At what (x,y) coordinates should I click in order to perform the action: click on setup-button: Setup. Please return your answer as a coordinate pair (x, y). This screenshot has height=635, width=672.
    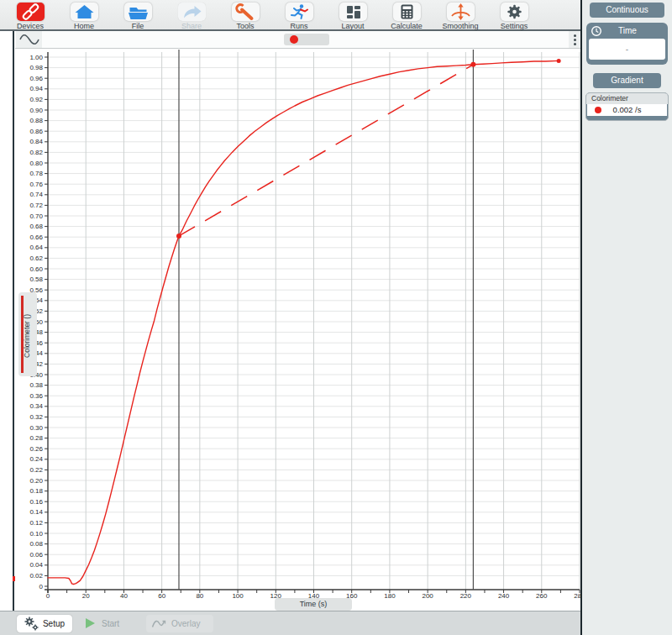
    Looking at the image, I should click on (45, 623).